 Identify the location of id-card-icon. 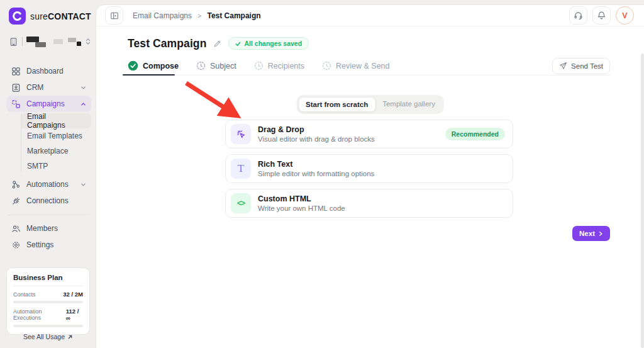
(16, 88).